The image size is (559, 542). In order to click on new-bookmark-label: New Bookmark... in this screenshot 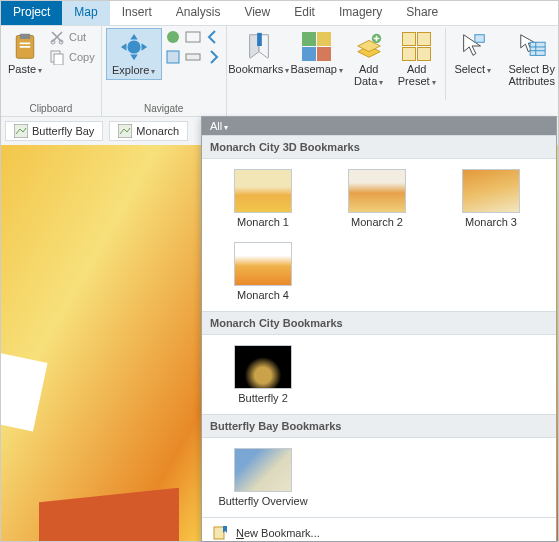, I will do `click(278, 533)`.